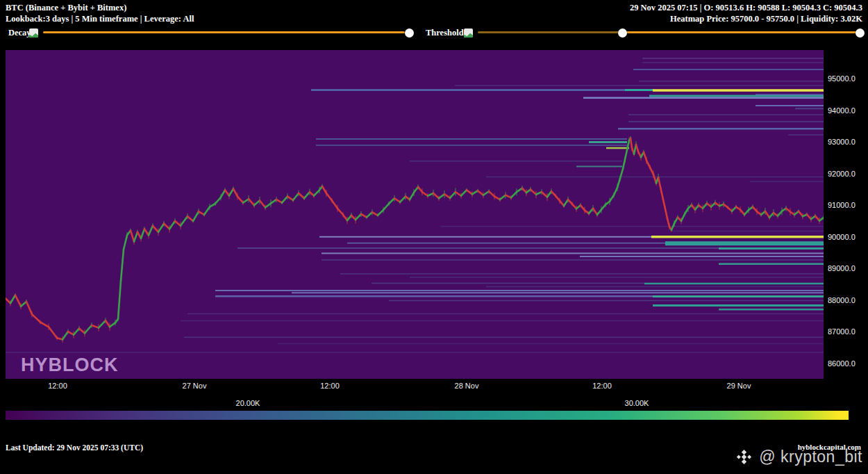 The height and width of the screenshot is (474, 868). I want to click on header-right: 29 Nov 2025 07:15 | O: 90513.6 H: 90588 …, so click(746, 13).